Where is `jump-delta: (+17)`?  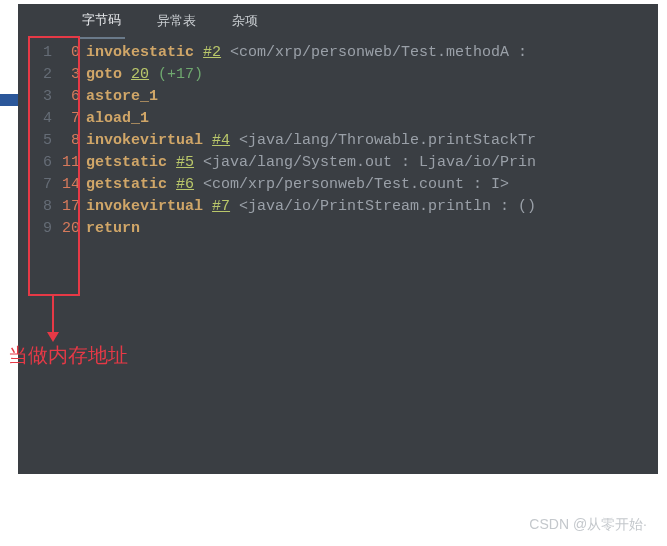
jump-delta: (+17) is located at coordinates (176, 74).